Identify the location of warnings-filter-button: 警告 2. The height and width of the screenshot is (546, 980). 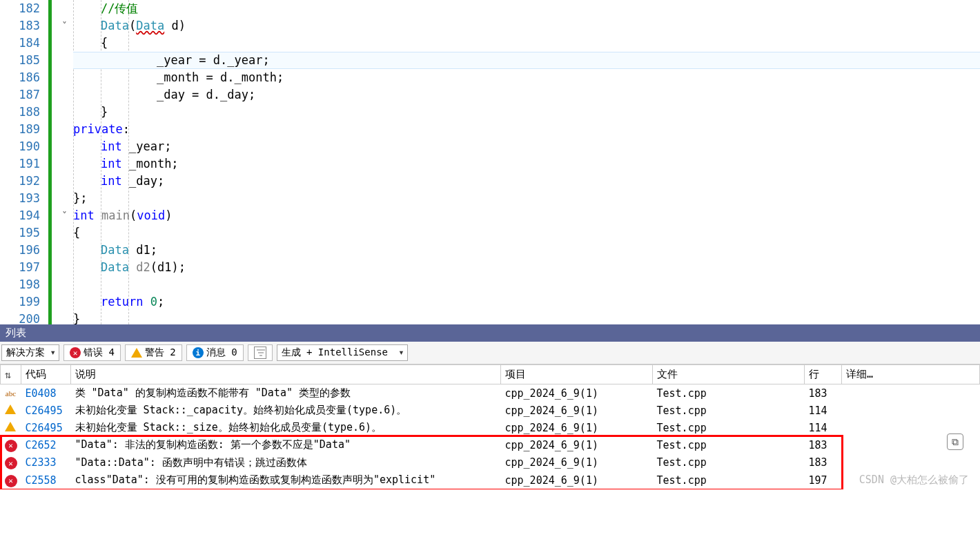
(153, 353).